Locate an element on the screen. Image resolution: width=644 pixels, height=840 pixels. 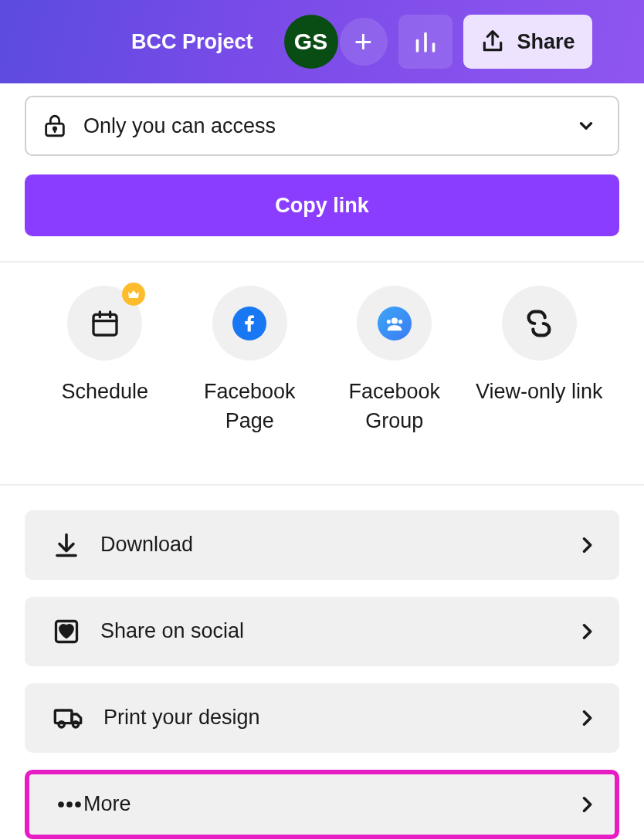
more-dots-icon is located at coordinates (69, 804).